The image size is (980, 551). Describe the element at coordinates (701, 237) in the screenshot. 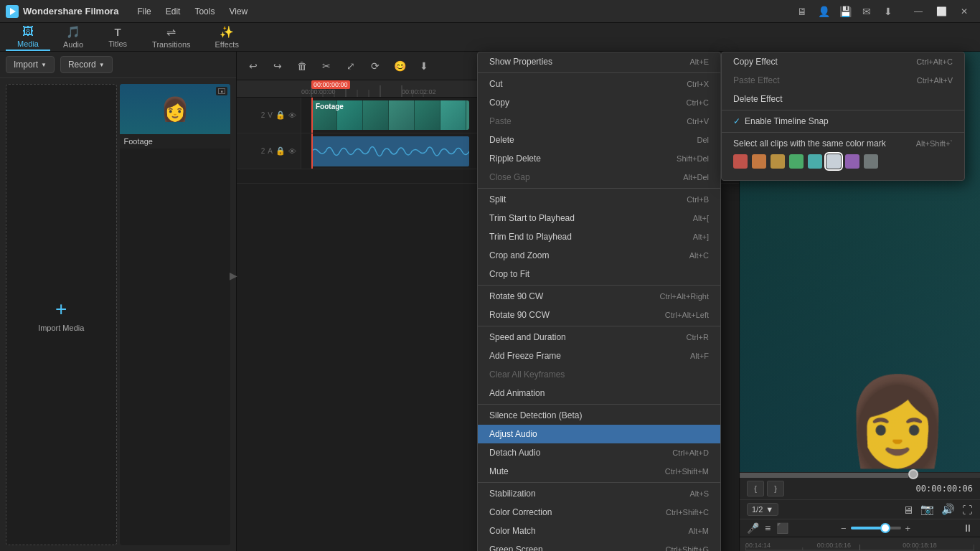

I see `ctx-trim-end-shortcut: Alt+]` at that location.